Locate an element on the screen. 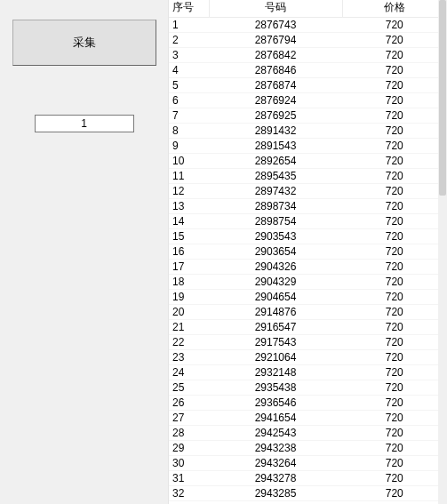 The image size is (447, 504). cell-number: 2946540 is located at coordinates (275, 503).